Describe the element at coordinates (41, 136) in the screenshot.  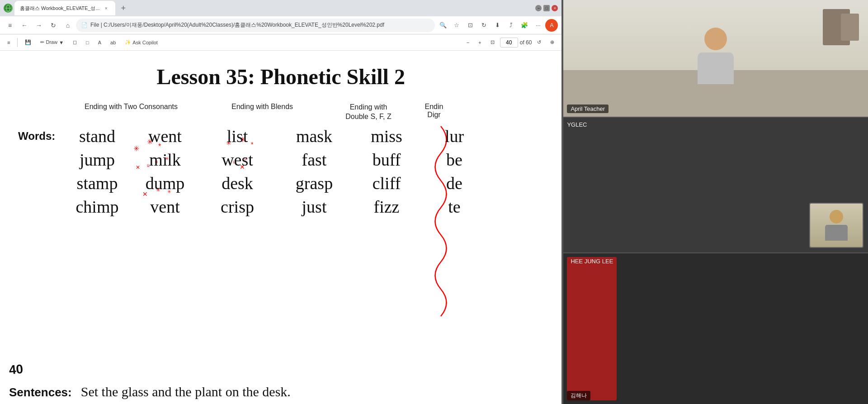
I see `words-label: Words:` at that location.